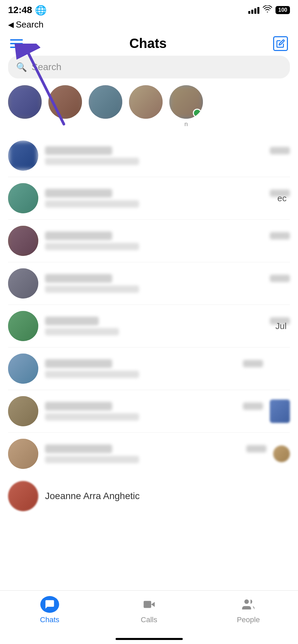  I want to click on status-icons: 100, so click(269, 10).